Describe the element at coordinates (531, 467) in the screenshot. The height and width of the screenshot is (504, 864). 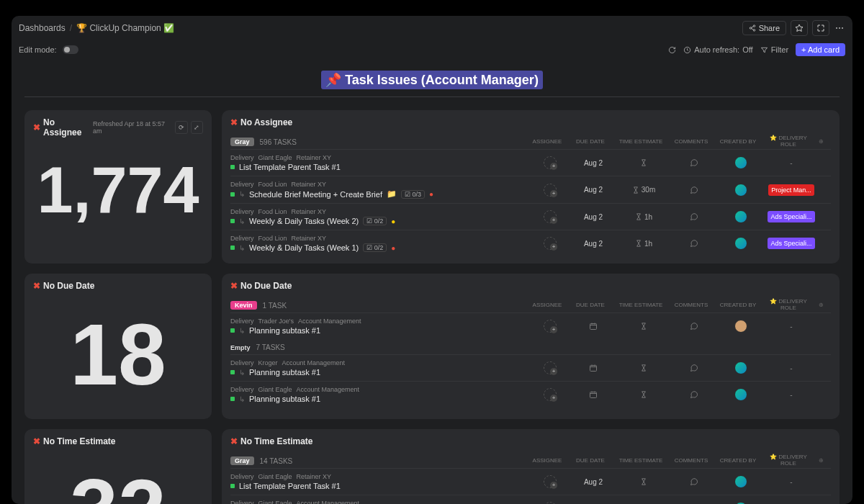
I see `table-card-no-time-estimate: ✖No Time Estimate Gray 14 TASKS Assignee…` at that location.